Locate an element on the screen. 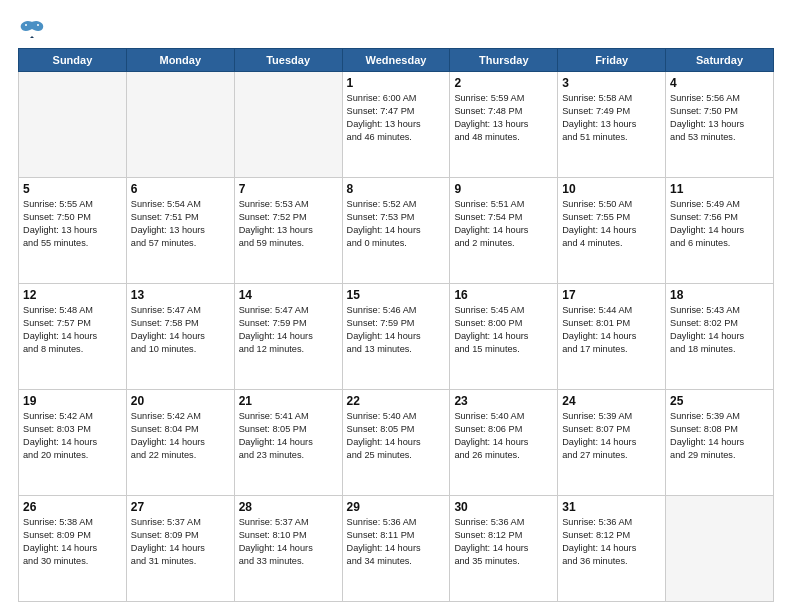  calendar-cell: 22Sunrise: 5:40 AM Sunset: 8:05 PM Dayli… is located at coordinates (396, 443).